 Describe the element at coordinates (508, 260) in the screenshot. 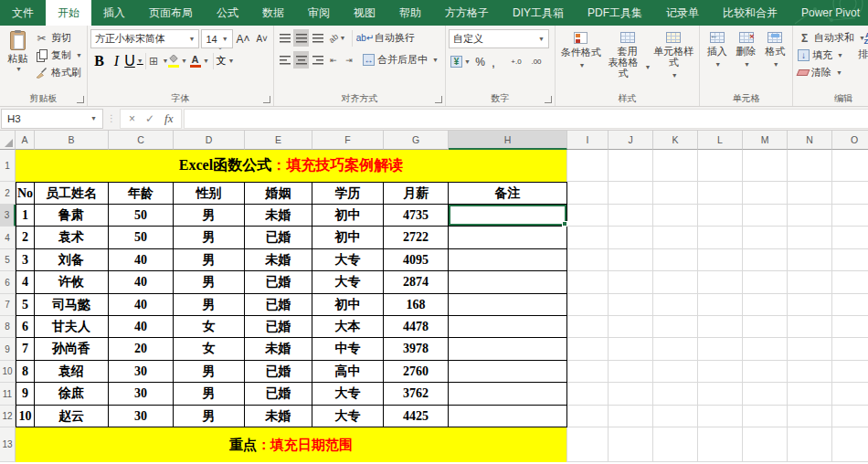

I see `cell-H5` at that location.